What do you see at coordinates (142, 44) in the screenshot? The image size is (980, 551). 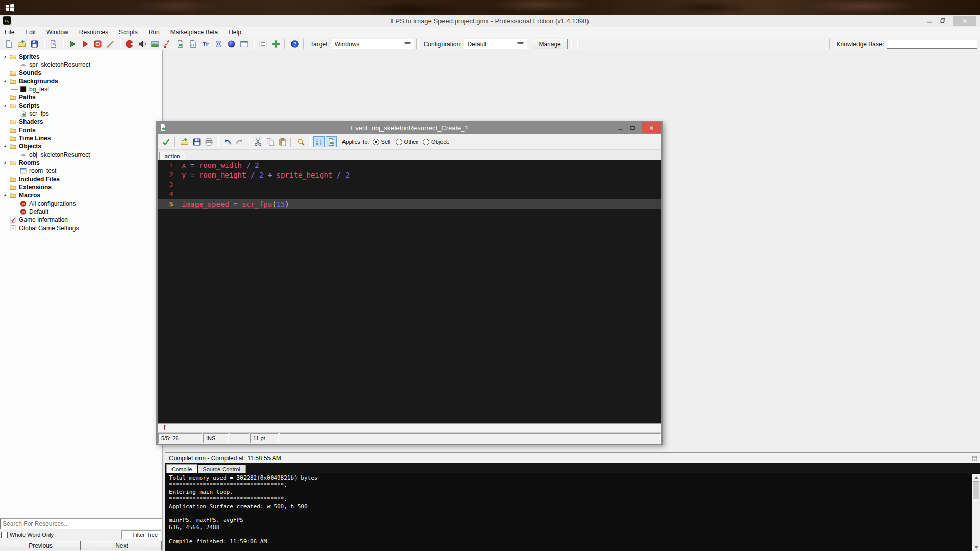 I see `create-sound-button` at bounding box center [142, 44].